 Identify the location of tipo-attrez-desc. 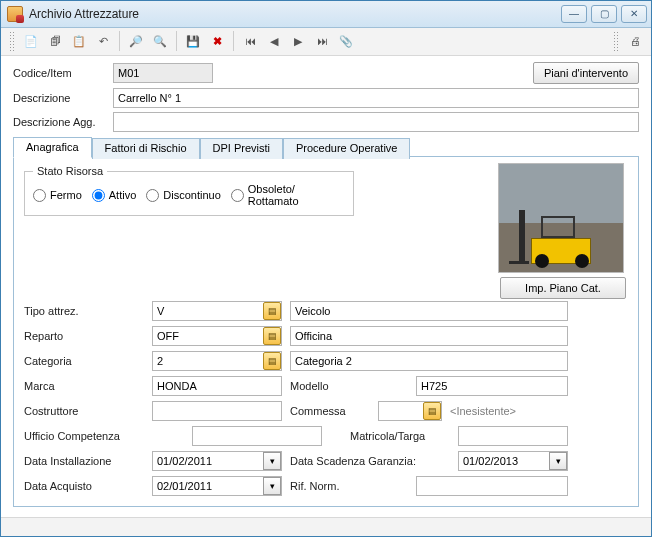
(429, 311).